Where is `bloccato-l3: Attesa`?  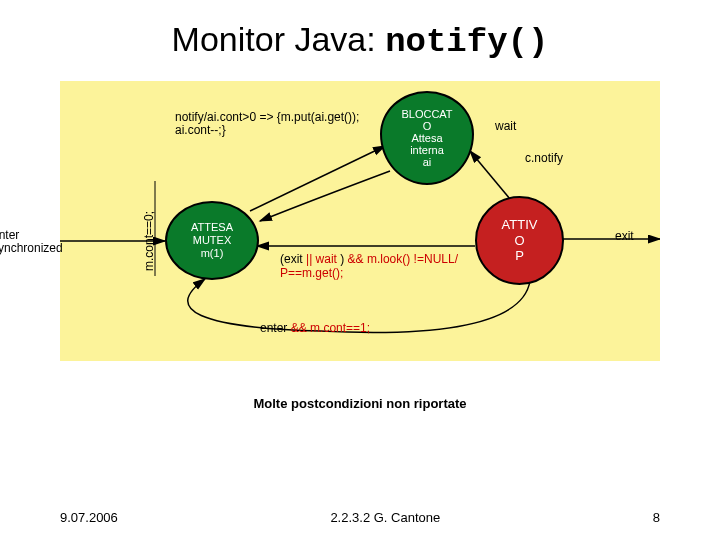
bloccato-l3: Attesa is located at coordinates (427, 138).